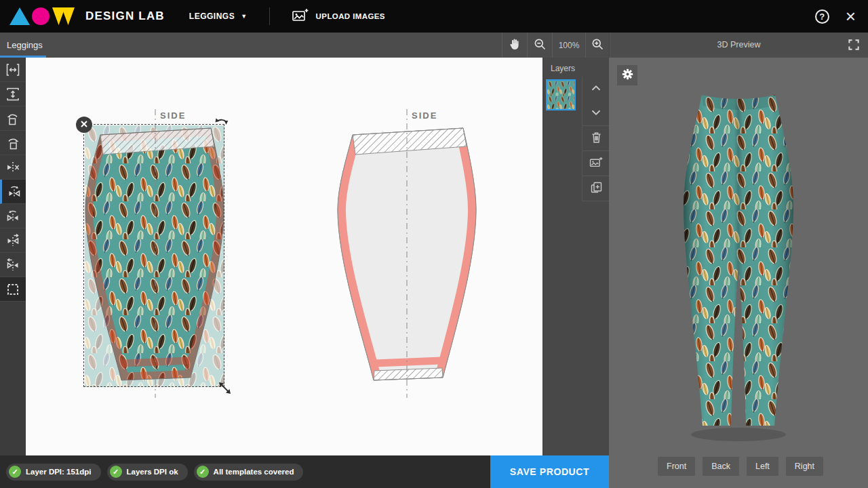  I want to click on shift-right-icon, so click(13, 241).